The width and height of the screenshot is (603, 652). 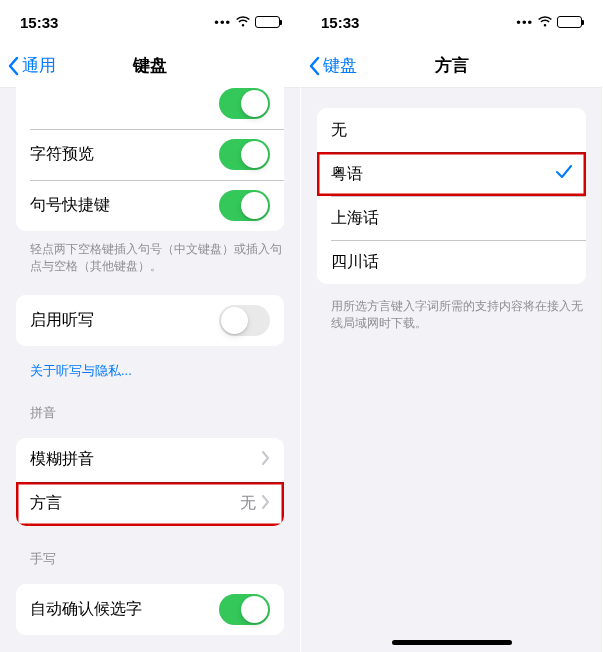 What do you see at coordinates (452, 130) in the screenshot?
I see `option-label: 无` at bounding box center [452, 130].